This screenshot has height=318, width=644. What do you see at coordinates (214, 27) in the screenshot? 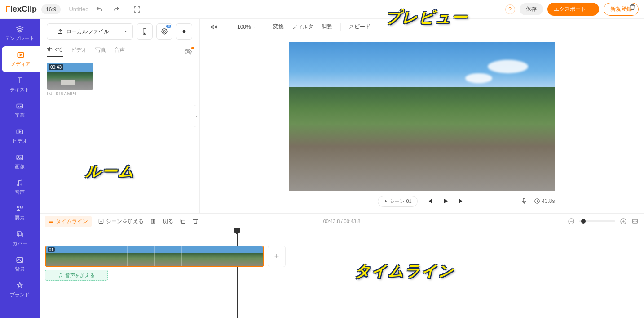
I see `volume-icon` at bounding box center [214, 27].